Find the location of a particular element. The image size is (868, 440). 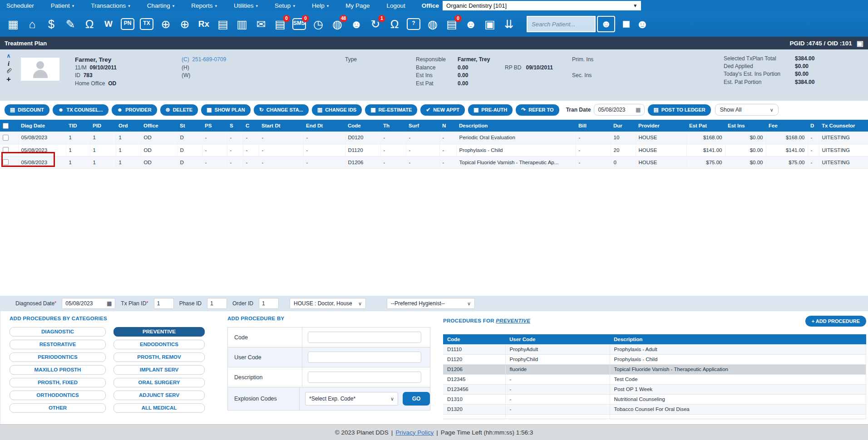

select-all-checkbox is located at coordinates (5, 126).